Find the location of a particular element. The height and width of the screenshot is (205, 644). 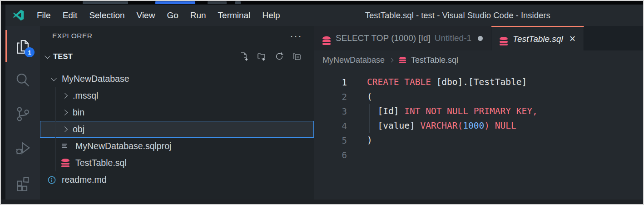

line-number: 4 is located at coordinates (331, 126).